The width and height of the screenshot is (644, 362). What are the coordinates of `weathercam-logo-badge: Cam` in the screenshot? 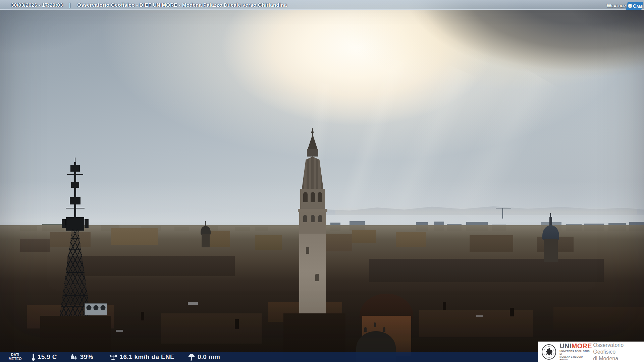 It's located at (635, 6).